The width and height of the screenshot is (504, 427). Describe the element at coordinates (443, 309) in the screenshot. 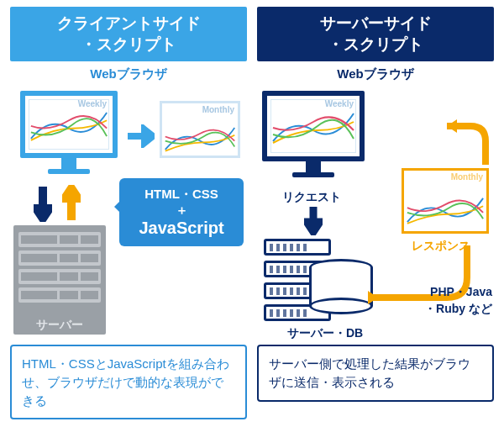

I see `lang-l2: ・Ruby など` at that location.